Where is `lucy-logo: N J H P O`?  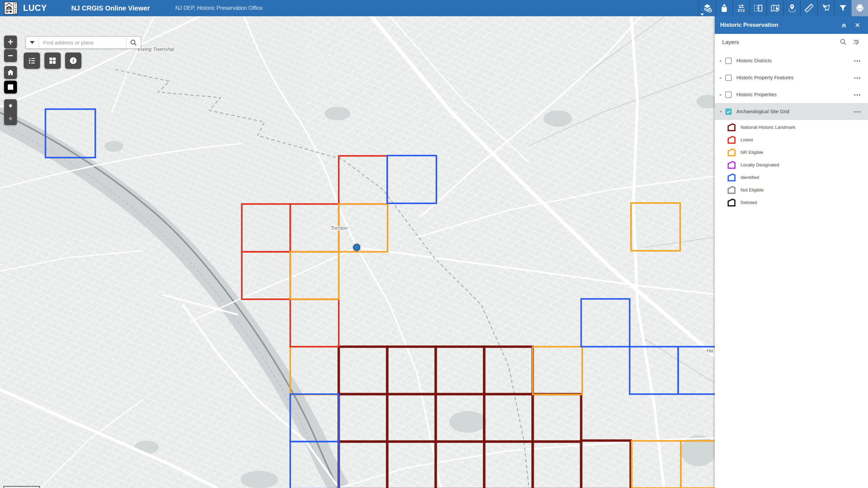
lucy-logo: N J H P O is located at coordinates (11, 8).